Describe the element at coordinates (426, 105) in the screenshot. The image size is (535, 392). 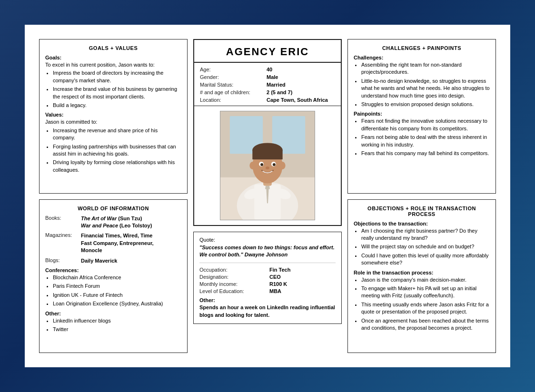
I see `challenge-item-3: Struggles to envision proposed design so…` at that location.